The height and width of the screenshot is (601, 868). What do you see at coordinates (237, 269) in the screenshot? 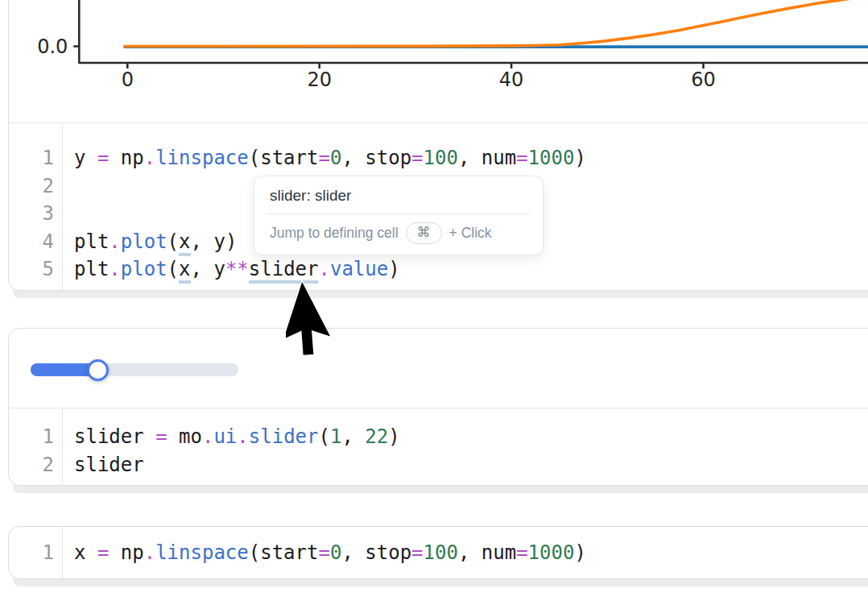
I see `code-token: **` at bounding box center [237, 269].